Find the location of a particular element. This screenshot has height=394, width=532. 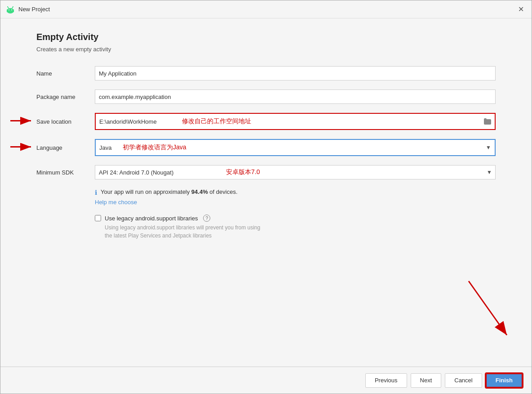

footer: Previous Next Cancel Finish is located at coordinates (266, 380).